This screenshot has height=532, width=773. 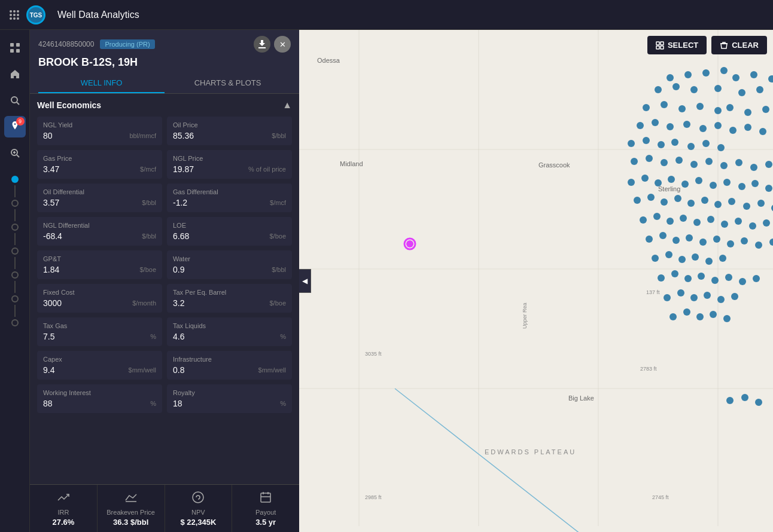 I want to click on field-row: $mm/well, so click(x=99, y=370).